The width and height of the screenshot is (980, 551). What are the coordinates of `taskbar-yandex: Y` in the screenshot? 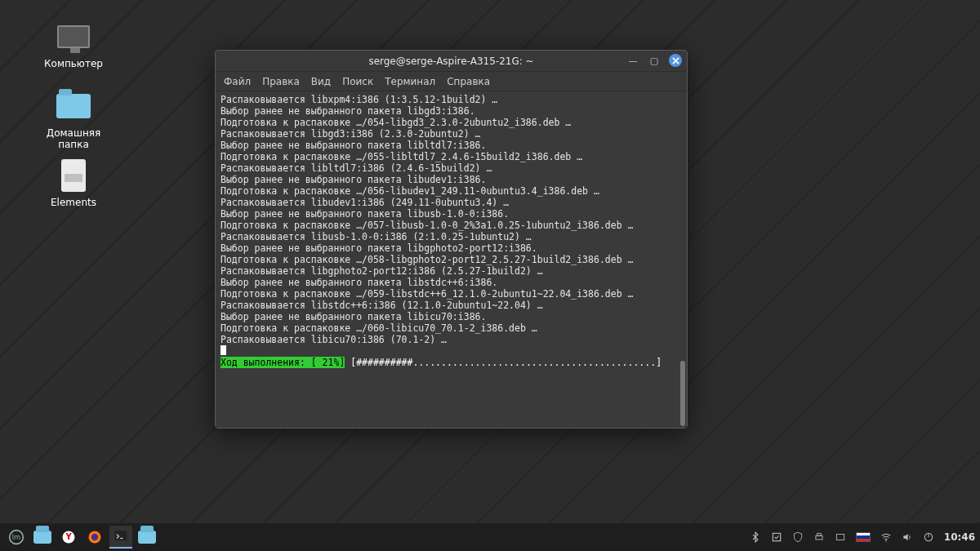 It's located at (69, 537).